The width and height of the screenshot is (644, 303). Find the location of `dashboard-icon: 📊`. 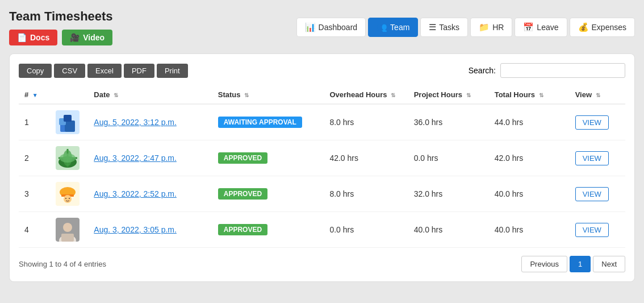

dashboard-icon: 📊 is located at coordinates (310, 27).